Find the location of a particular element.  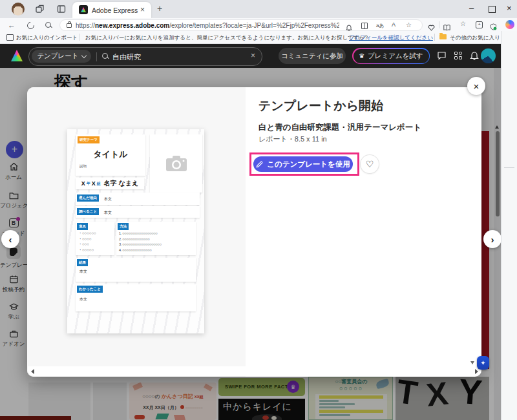

findings-body: 本文 is located at coordinates (83, 300).